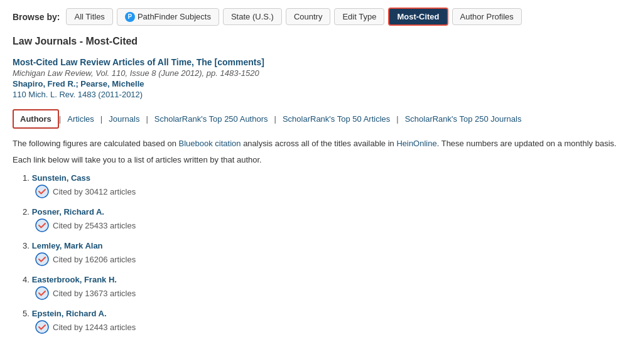 The width and height of the screenshot is (638, 364). Describe the element at coordinates (89, 16) in the screenshot. I see `all-titles-button: All Titles` at that location.